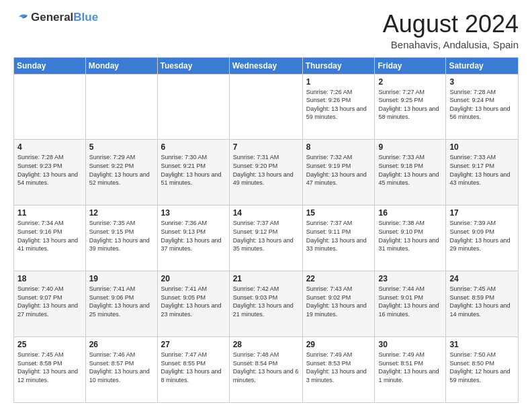  What do you see at coordinates (410, 213) in the screenshot?
I see `day-number: 16` at bounding box center [410, 213].